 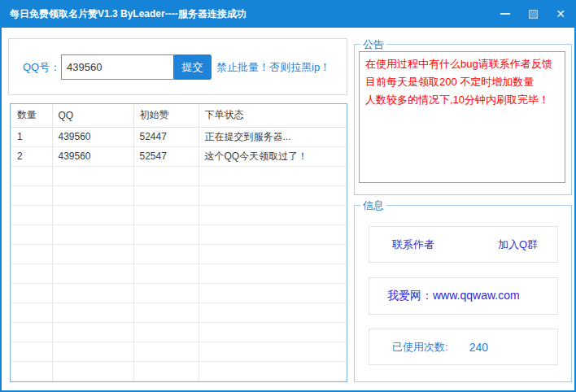 What do you see at coordinates (373, 44) in the screenshot?
I see `announcement-label: 公告` at bounding box center [373, 44].